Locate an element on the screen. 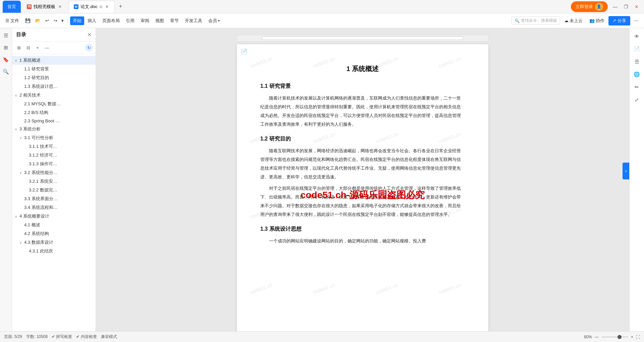  remove-heading-btn: — is located at coordinates (47, 48).